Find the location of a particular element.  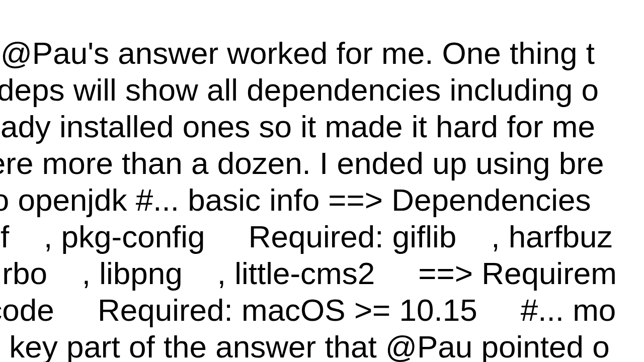

text-line: -turbo , libpng , little-cms2 ==> Requir… is located at coordinates (308, 274).